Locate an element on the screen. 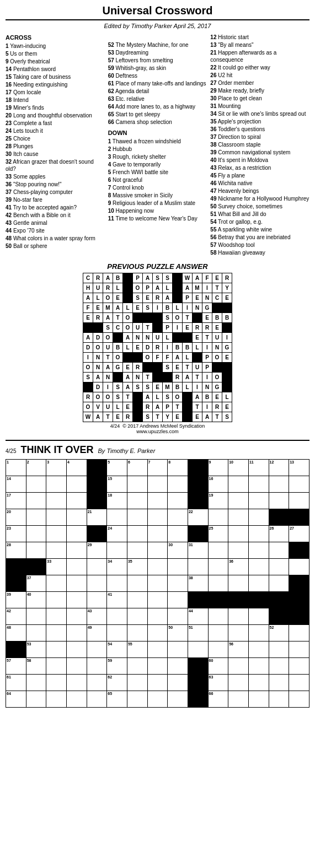  crossword-cell: 21 is located at coordinates (97, 517).